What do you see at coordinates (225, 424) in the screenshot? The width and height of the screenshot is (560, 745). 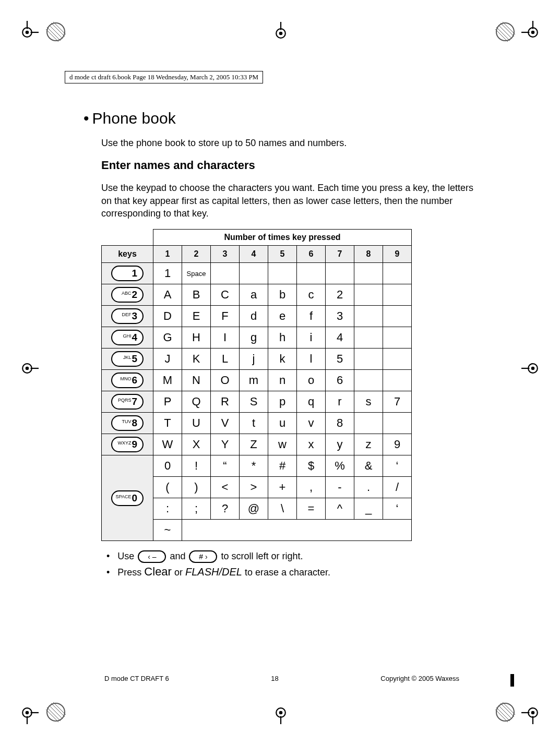 I see `cell: V` at bounding box center [225, 424].